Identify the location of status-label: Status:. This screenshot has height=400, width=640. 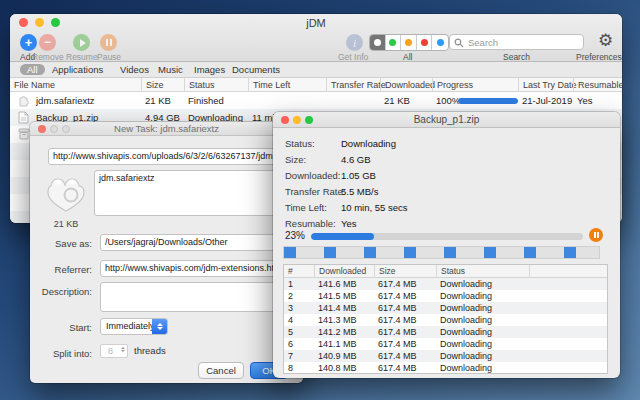
(300, 144).